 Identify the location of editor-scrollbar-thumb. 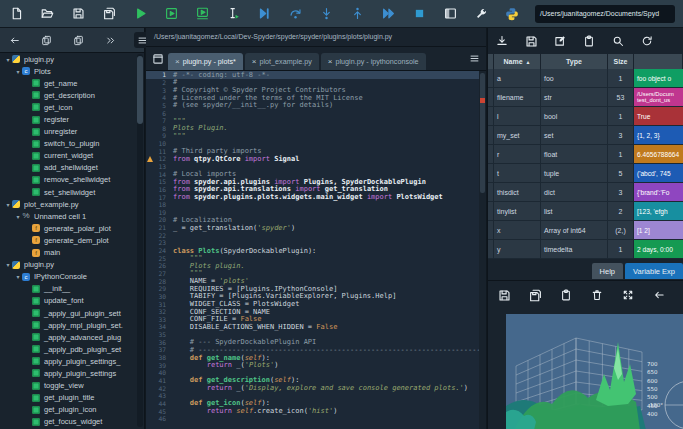
(482, 133).